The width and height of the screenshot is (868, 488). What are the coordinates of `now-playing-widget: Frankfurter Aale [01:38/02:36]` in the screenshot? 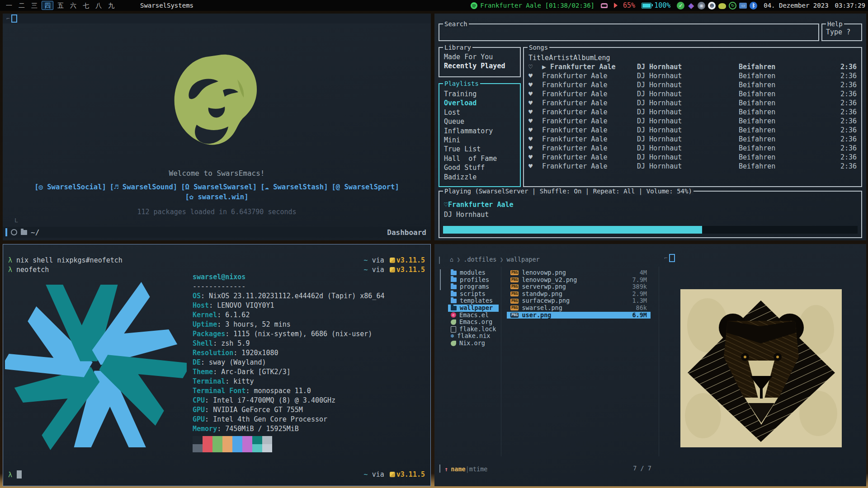 It's located at (533, 5).